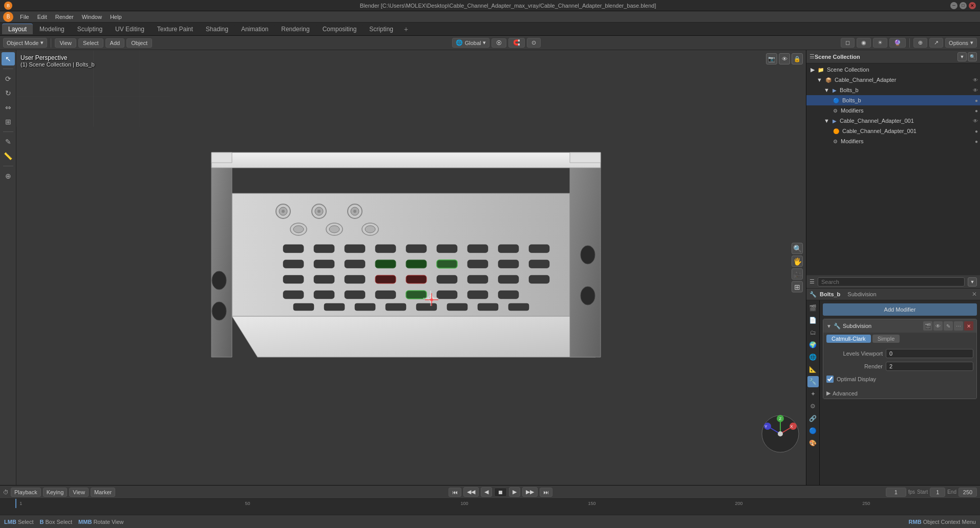 The width and height of the screenshot is (980, 528). What do you see at coordinates (954, 6) in the screenshot?
I see `minimize-button: ─` at bounding box center [954, 6].